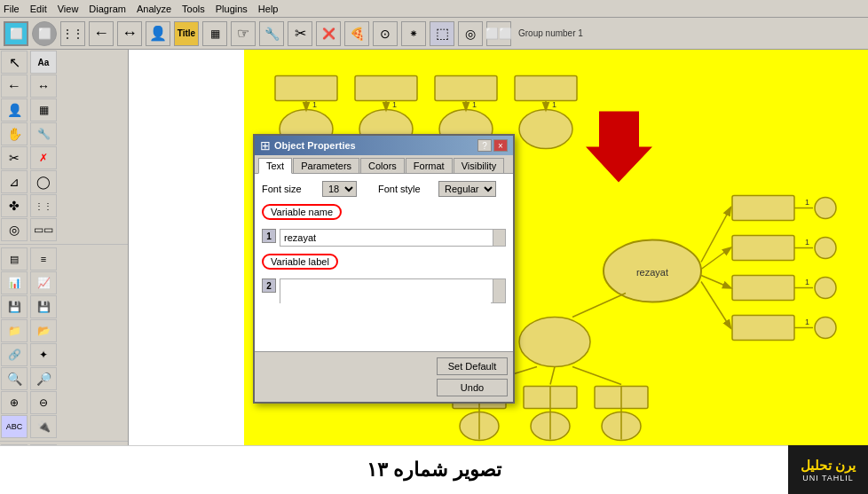 The width and height of the screenshot is (868, 494). Describe the element at coordinates (43, 259) in the screenshot. I see `tool-lines: ≡` at that location.